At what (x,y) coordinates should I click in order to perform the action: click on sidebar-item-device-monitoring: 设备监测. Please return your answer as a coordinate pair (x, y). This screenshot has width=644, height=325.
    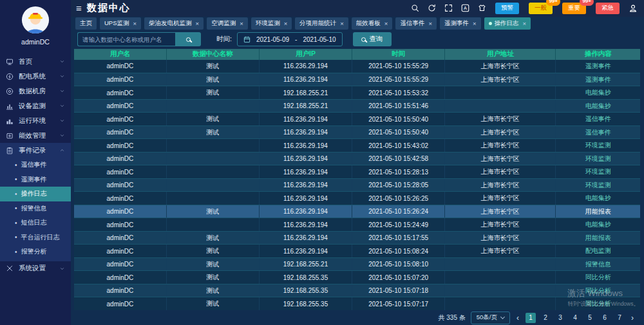
    Looking at the image, I should click on (35, 106).